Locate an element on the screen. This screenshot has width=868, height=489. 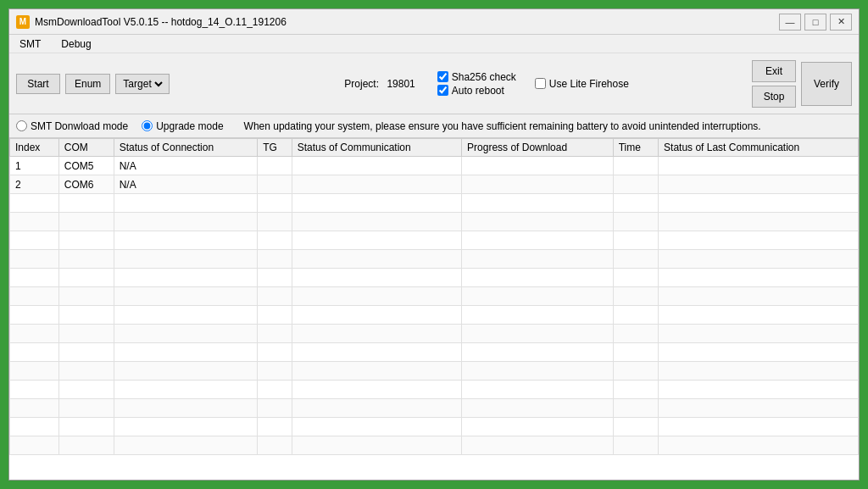
firehose-checkbox-row: Use Lite Firehose is located at coordinates (581, 84).